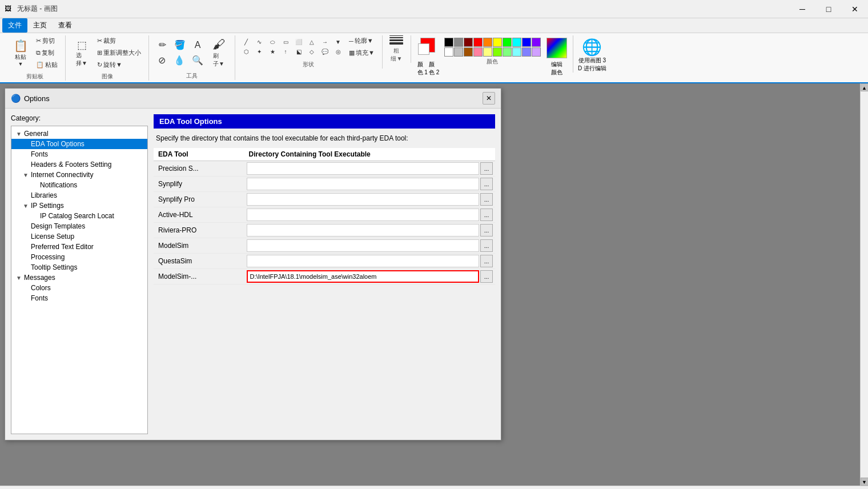 This screenshot has width=868, height=489. I want to click on tree-item-colors: Colors, so click(79, 288).